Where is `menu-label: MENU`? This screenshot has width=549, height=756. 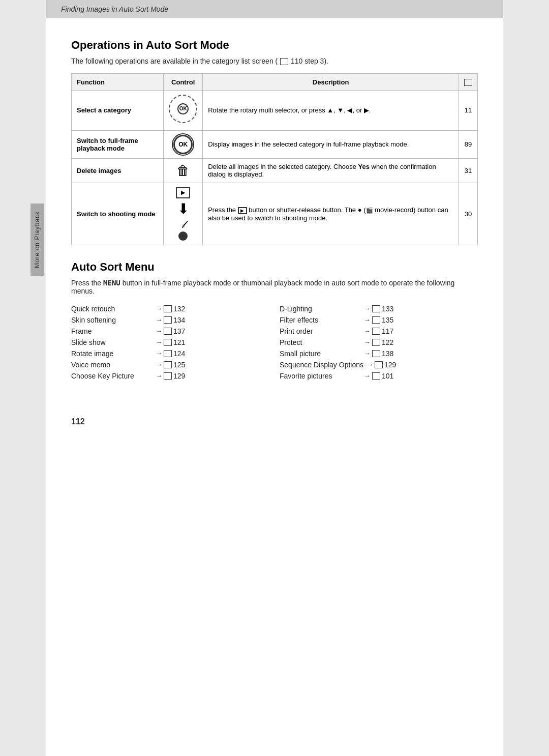
menu-label: MENU is located at coordinates (112, 283).